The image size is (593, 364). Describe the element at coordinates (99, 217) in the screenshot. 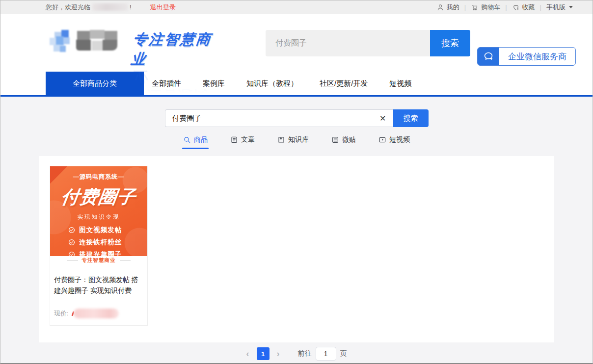

I see `banner-subtitle: 实现知识变现` at that location.